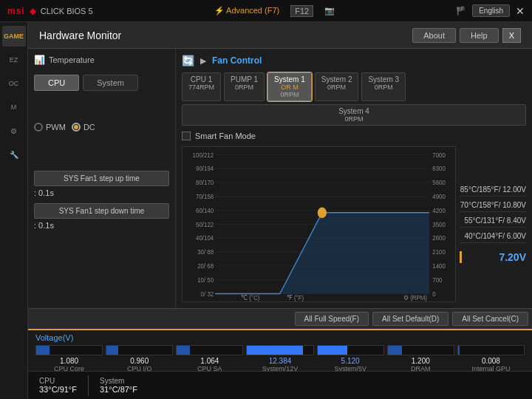 This screenshot has height=399, width=532. I want to click on fan-tab-system2: System 2 0RPM, so click(337, 87).